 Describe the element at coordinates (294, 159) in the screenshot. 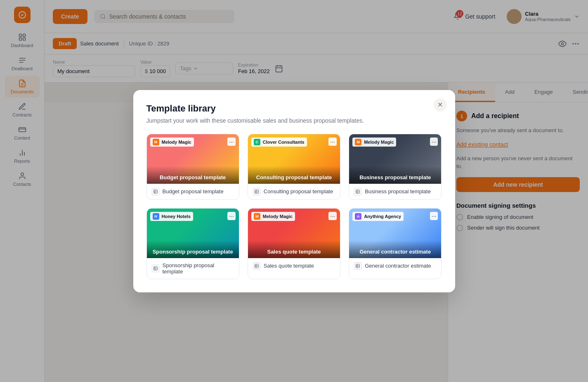

I see `template-thumb-1: C Clover Consultants ··· Consulting prop…` at that location.